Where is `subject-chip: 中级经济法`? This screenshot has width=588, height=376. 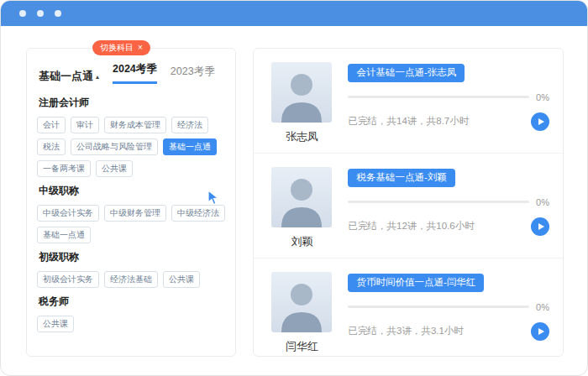 subject-chip: 中级经济法 is located at coordinates (198, 213).